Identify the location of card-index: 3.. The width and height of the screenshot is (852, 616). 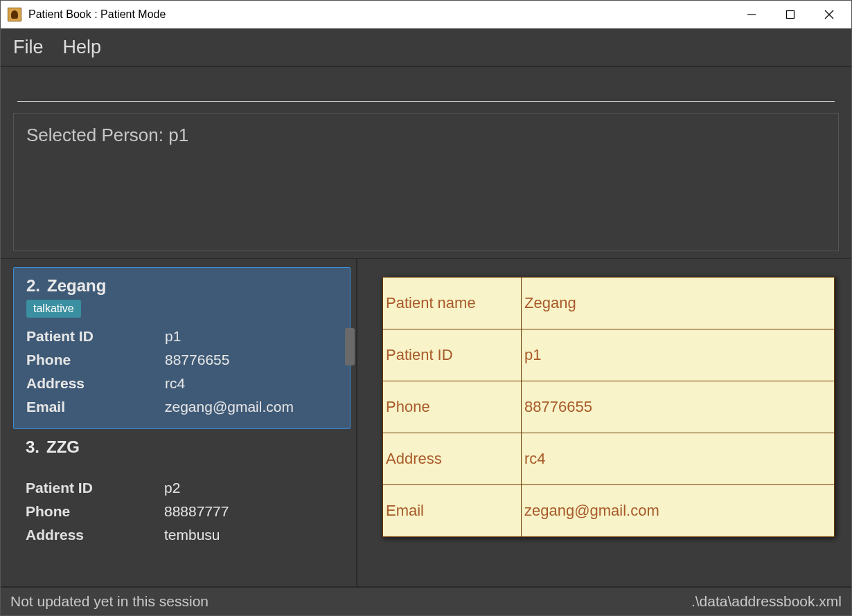
(33, 447).